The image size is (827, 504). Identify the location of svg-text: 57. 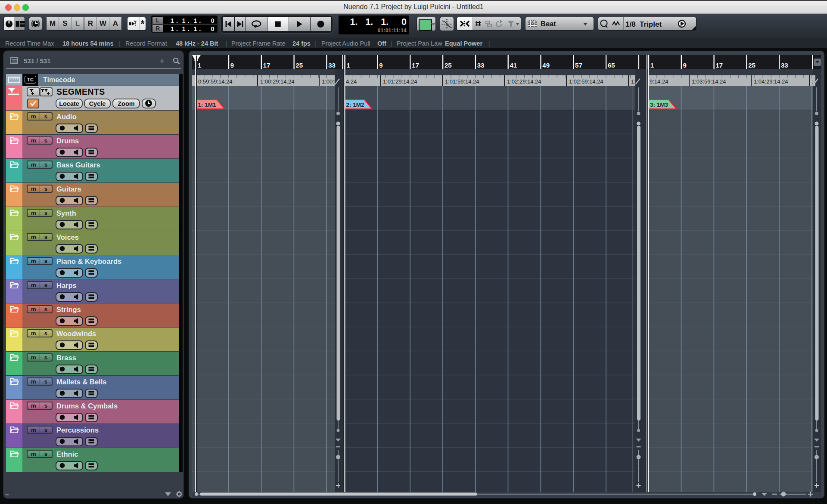
(579, 65).